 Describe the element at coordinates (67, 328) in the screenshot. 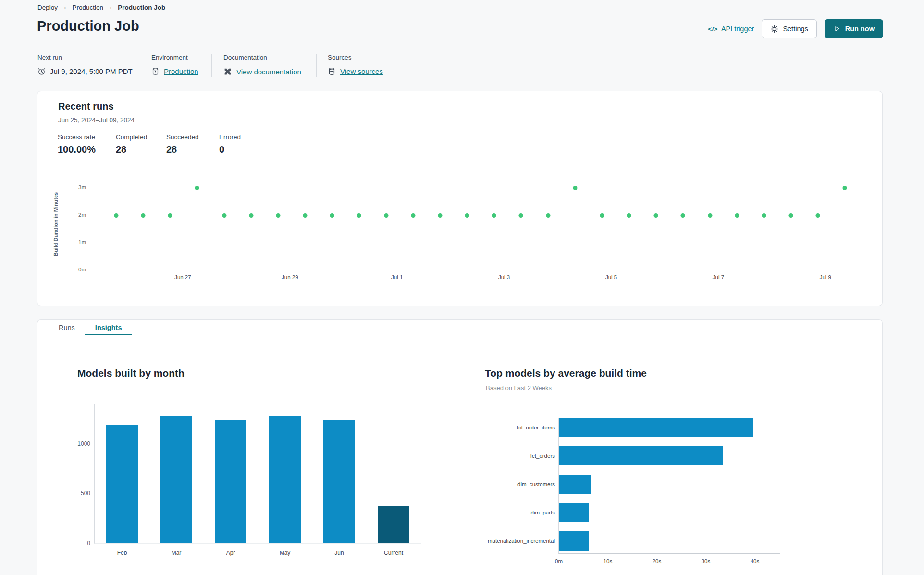

I see `tab-runs: Runs` at that location.